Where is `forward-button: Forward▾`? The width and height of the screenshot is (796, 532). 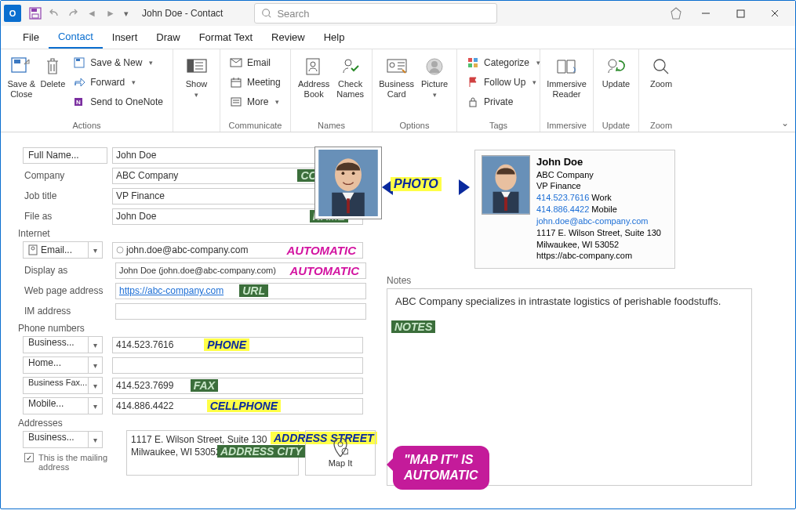
forward-button: Forward▾ is located at coordinates (118, 82).